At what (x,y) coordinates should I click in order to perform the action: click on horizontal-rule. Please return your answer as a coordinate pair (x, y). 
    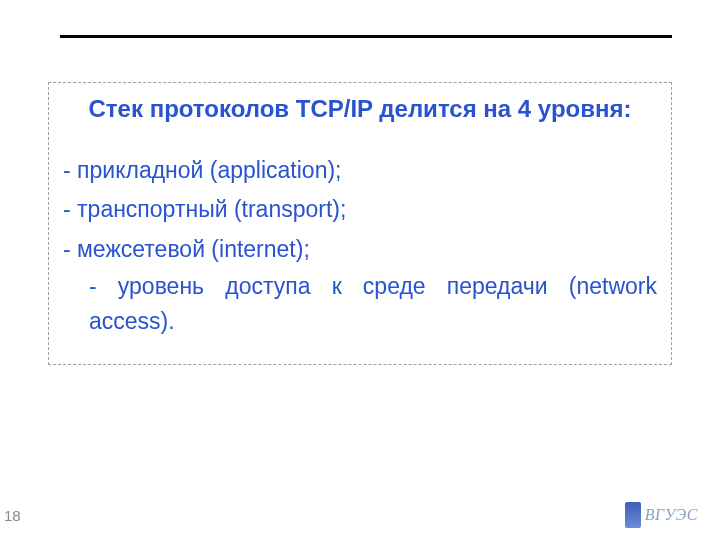
    Looking at the image, I should click on (366, 36).